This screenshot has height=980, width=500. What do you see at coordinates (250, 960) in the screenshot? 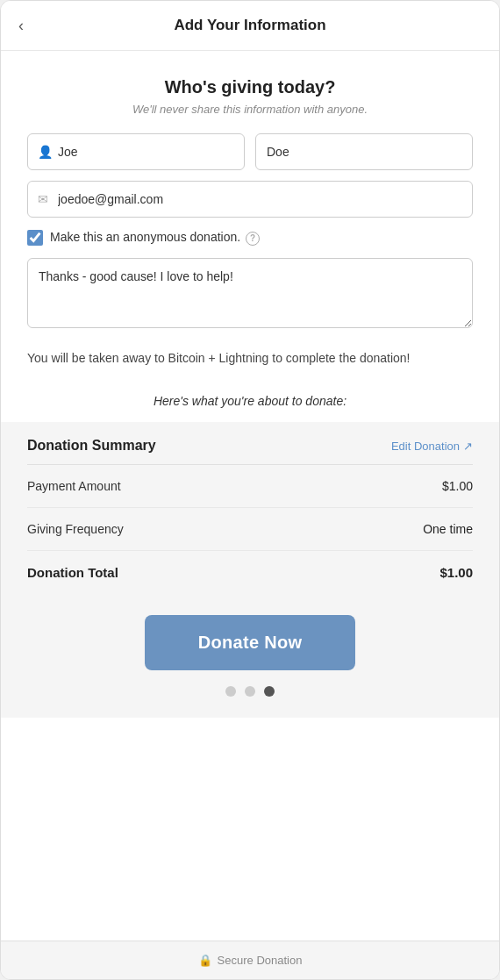
I see `footer: 🔒 Secure Donation` at bounding box center [250, 960].